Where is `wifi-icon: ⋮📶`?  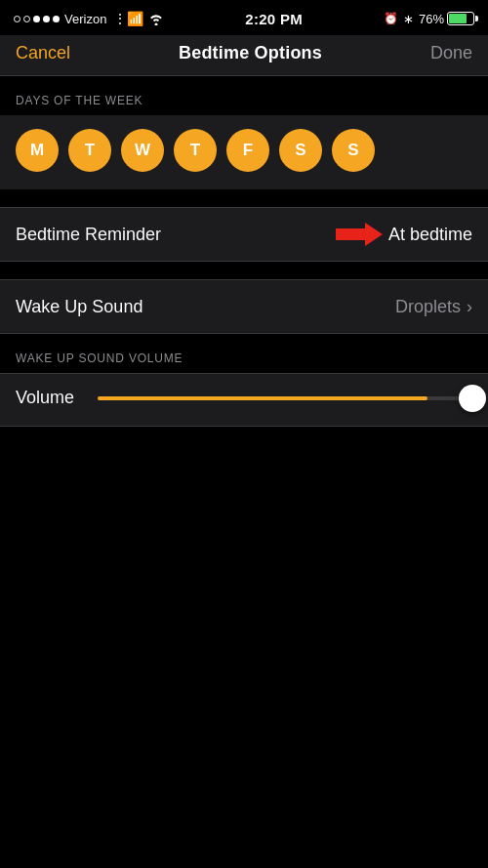
wifi-icon: ⋮📶 is located at coordinates (129, 19).